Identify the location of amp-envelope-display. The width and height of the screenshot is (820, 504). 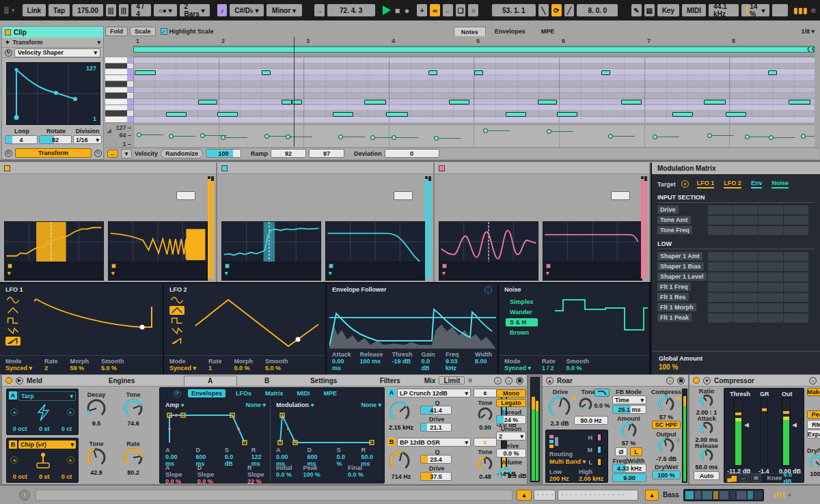
(216, 428).